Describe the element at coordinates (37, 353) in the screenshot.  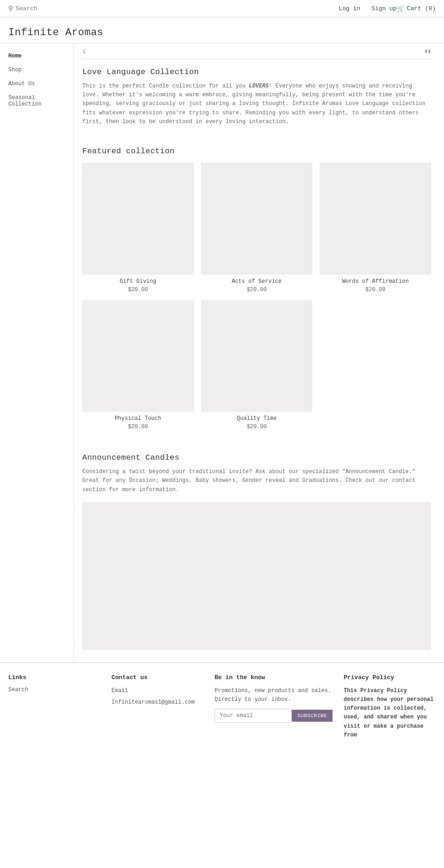
I see `sidebar: Home Shop About Us Seasonal Collection` at that location.